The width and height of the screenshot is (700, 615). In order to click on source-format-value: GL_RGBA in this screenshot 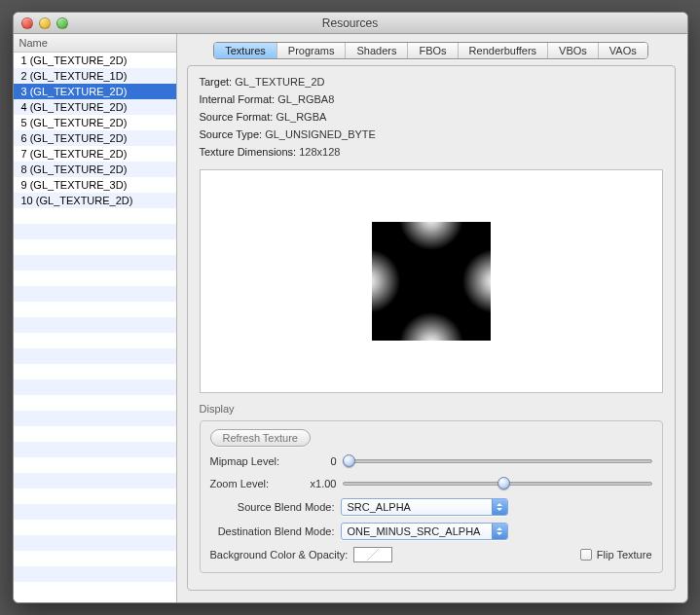, I will do `click(301, 117)`.